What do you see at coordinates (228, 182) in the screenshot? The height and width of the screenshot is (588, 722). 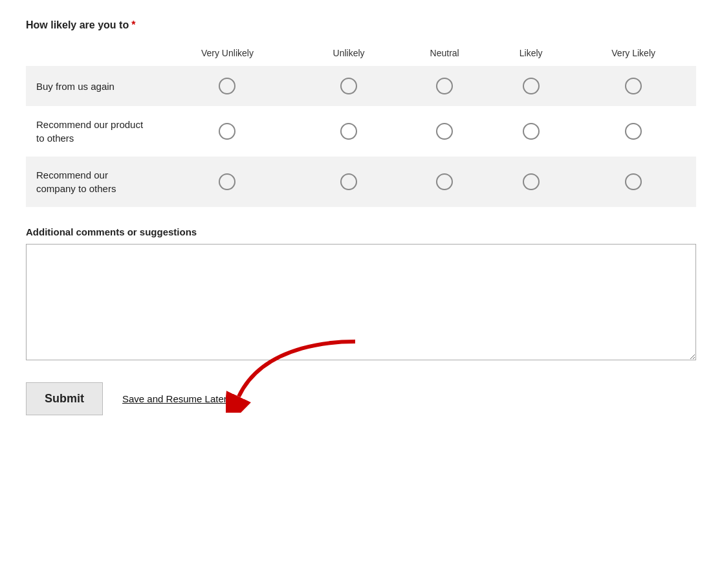 I see `row3-col1-cell` at bounding box center [228, 182].